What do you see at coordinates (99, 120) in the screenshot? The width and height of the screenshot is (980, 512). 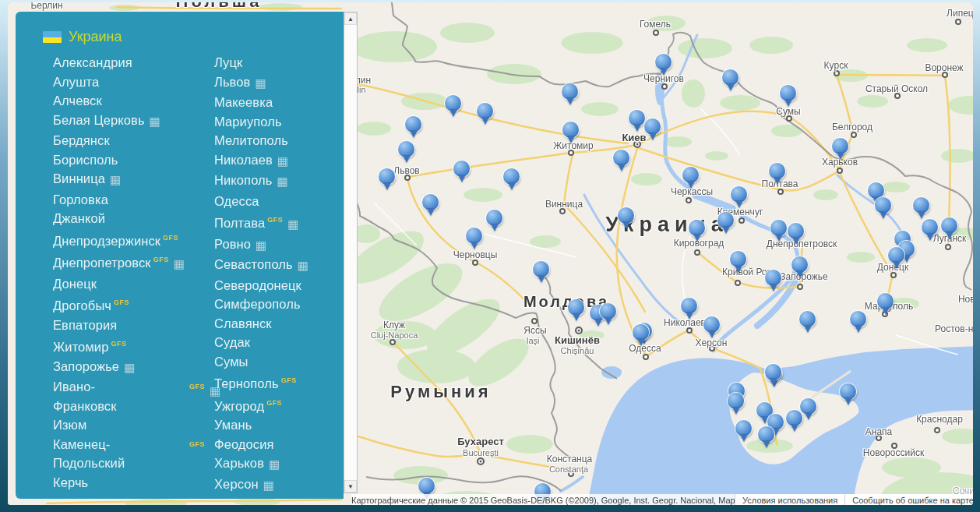 I see `city-link: Белая Церковь` at bounding box center [99, 120].